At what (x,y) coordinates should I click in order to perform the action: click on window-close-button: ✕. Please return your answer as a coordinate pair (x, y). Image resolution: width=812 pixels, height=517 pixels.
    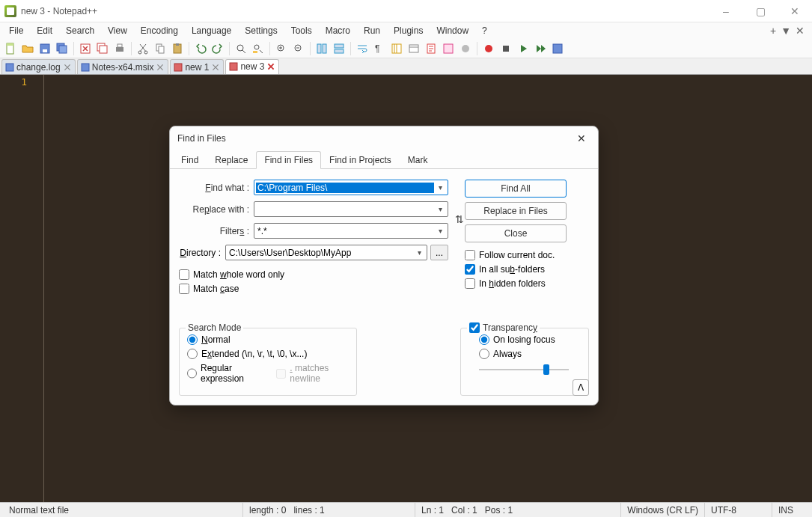
    Looking at the image, I should click on (795, 11).